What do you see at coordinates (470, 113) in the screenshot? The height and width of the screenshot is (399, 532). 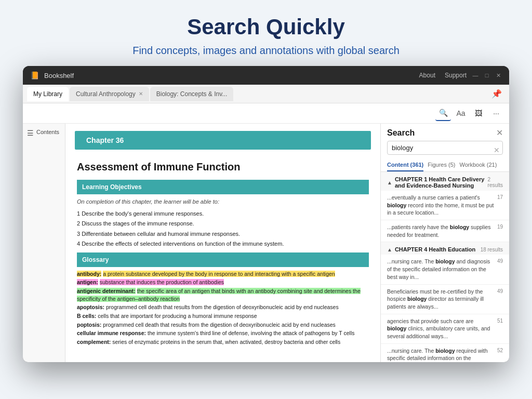 I see `toolbar: 🔍 Aa 🖼 ···` at bounding box center [470, 113].